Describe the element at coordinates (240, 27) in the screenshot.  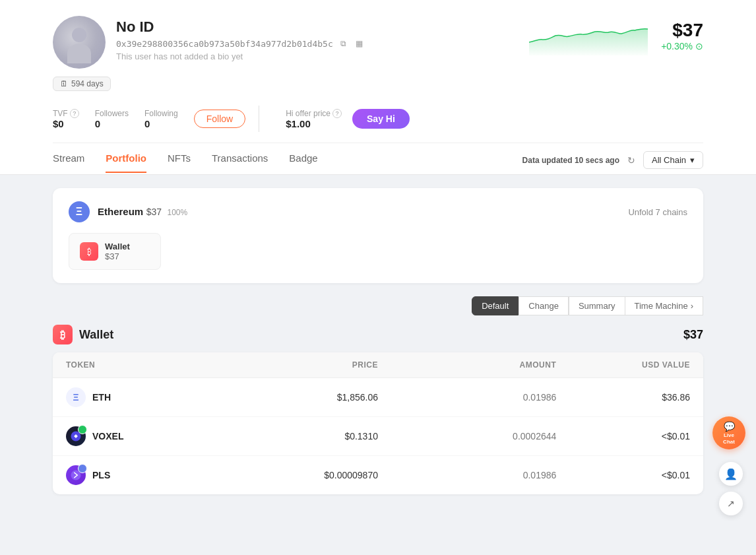
I see `profile-name: No ID` at that location.